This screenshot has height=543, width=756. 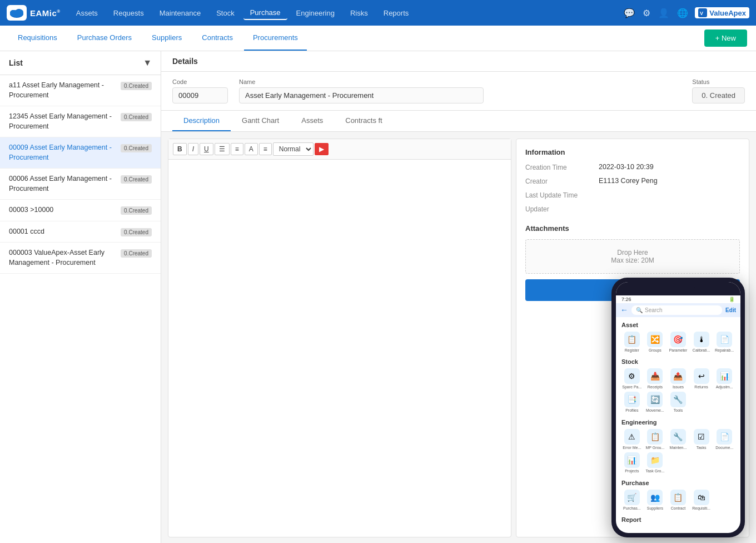 What do you see at coordinates (147, 63) in the screenshot?
I see `filter-icon: ▼` at bounding box center [147, 63].